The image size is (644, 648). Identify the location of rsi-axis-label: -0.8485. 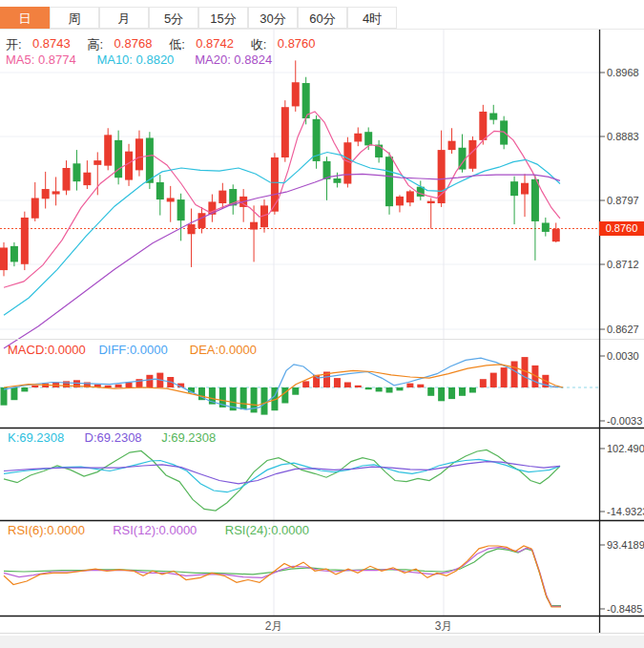
(624, 609).